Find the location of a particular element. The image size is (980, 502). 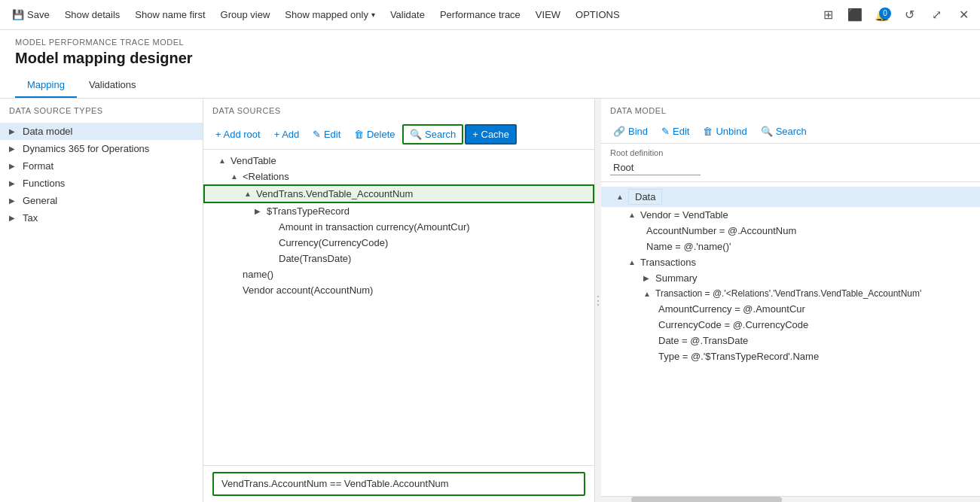

dynamics365-label: Dynamics 365 for Operations is located at coordinates (86, 149).